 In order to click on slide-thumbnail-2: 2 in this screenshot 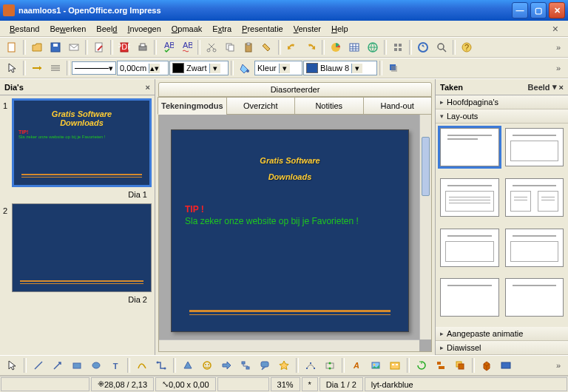, I will do `click(77, 248)`.